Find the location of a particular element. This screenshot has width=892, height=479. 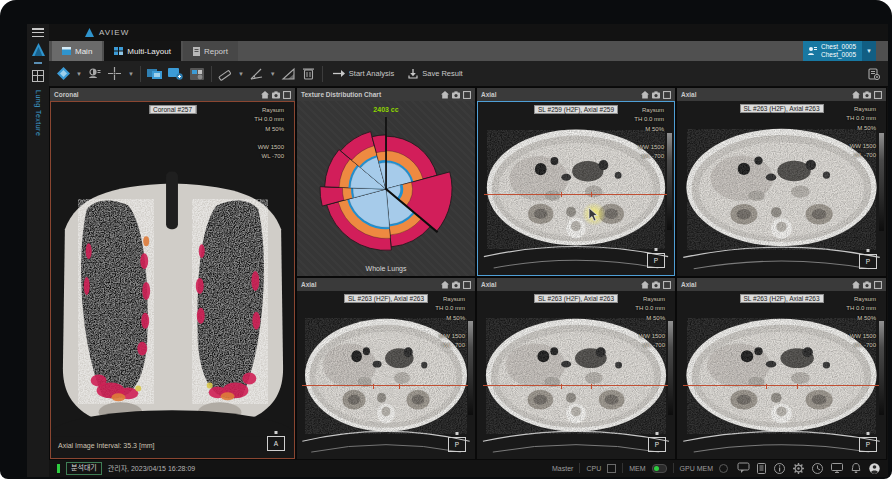

gear-icon is located at coordinates (798, 468).